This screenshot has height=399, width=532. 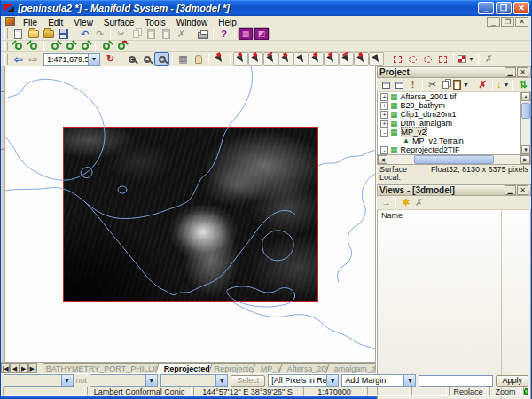 What do you see at coordinates (48, 34) in the screenshot?
I see `import-button` at bounding box center [48, 34].